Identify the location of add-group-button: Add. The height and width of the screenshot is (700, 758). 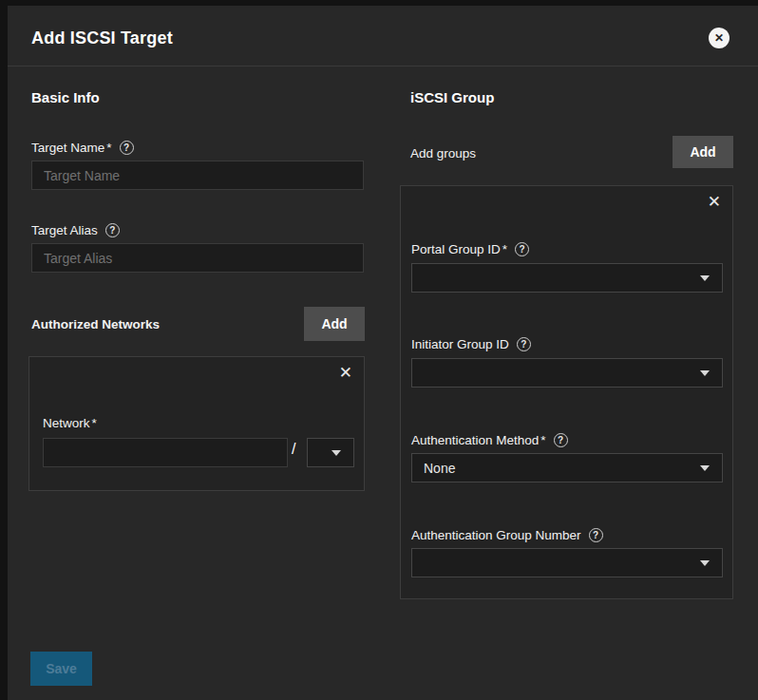
(703, 152).